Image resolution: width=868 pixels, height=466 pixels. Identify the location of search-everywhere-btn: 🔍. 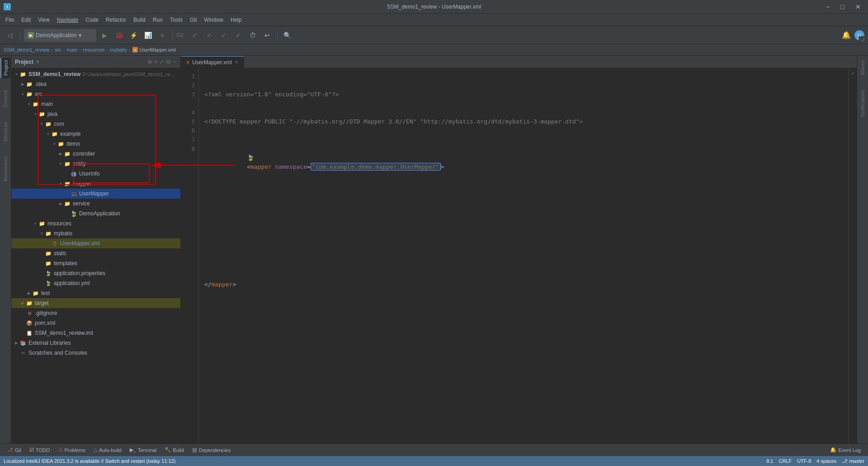
(288, 35).